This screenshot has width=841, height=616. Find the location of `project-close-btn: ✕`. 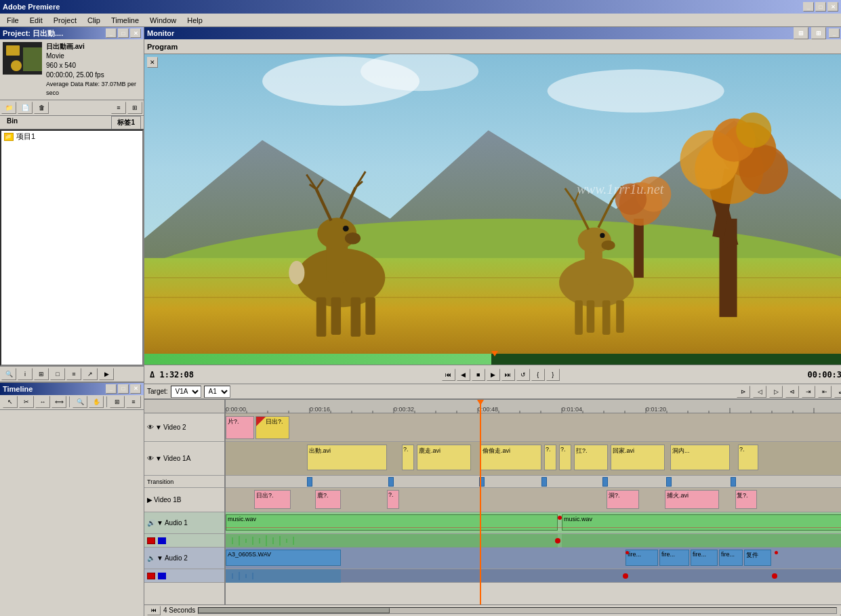

project-close-btn: ✕ is located at coordinates (136, 33).